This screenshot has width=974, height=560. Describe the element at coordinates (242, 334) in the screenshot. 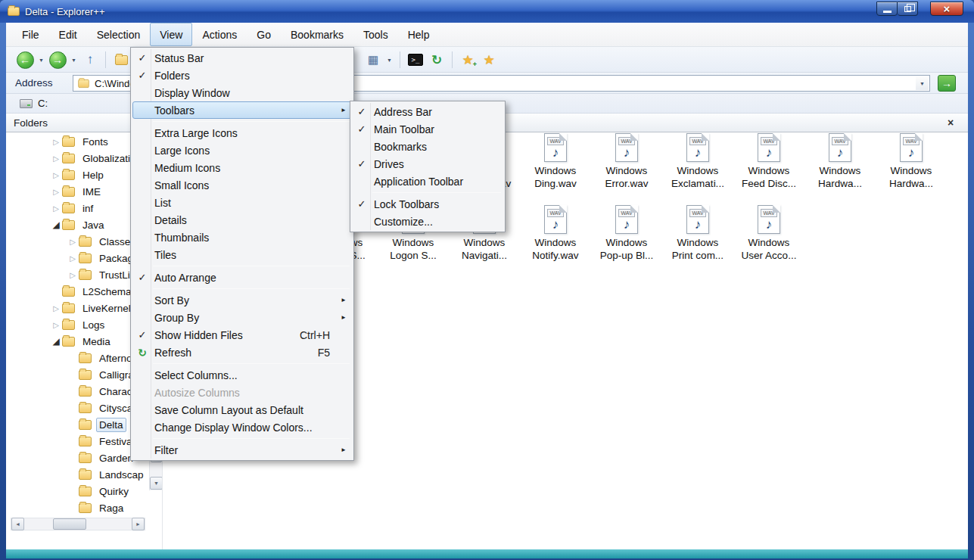

I see `menu-item-show-hidden-files: ✓Show Hidden FilesCtrl+H` at that location.